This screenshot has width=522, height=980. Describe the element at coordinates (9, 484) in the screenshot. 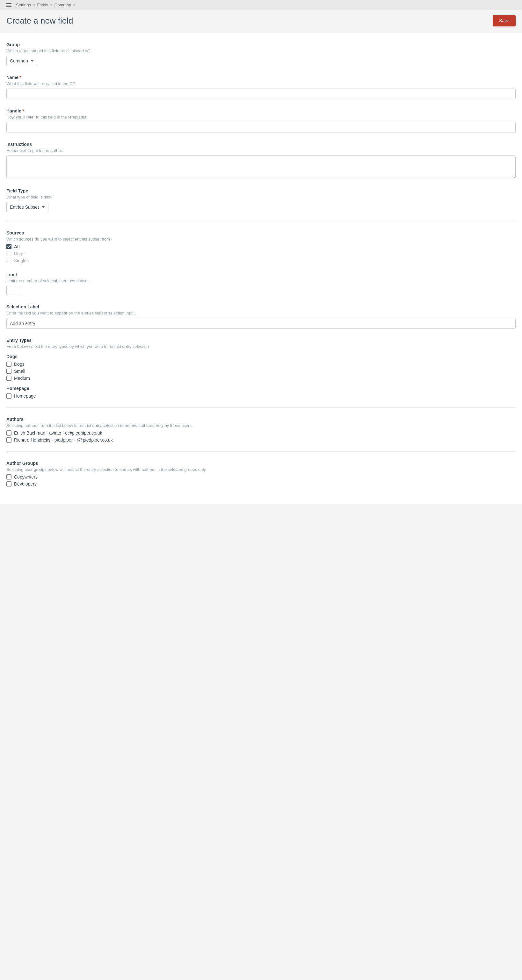

I see `author-group-developers-checkbox` at that location.